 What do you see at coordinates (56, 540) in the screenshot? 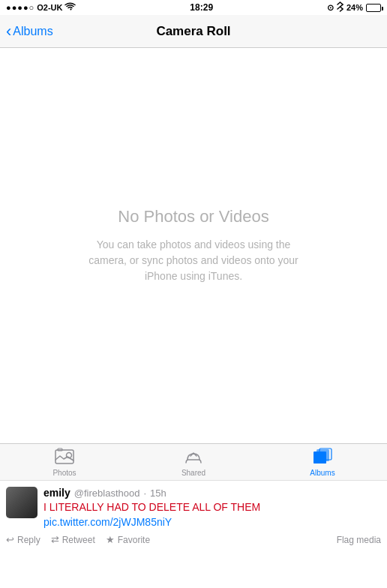
I see `retweet-icon: ⇄` at bounding box center [56, 540].